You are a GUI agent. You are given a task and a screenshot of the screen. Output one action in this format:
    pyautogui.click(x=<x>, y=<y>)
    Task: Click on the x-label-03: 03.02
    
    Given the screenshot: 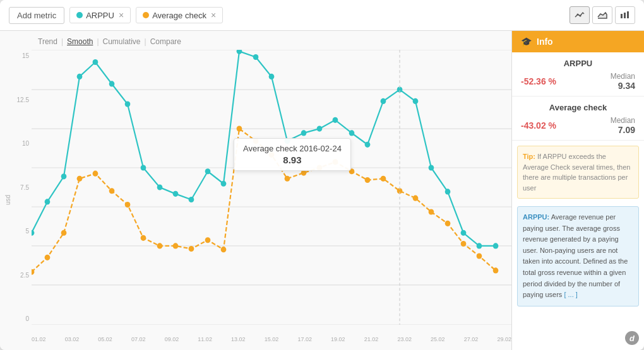 What is the action you would take?
    pyautogui.click(x=72, y=339)
    